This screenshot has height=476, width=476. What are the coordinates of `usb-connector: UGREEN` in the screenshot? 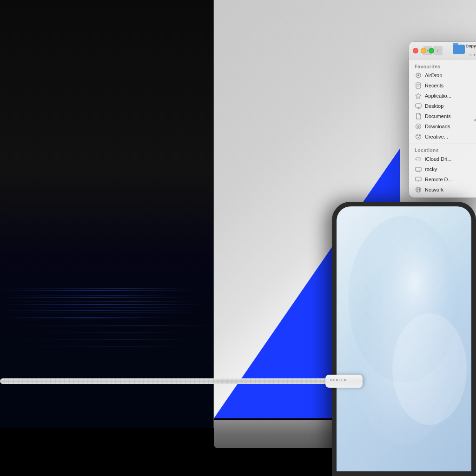 It's located at (344, 381).